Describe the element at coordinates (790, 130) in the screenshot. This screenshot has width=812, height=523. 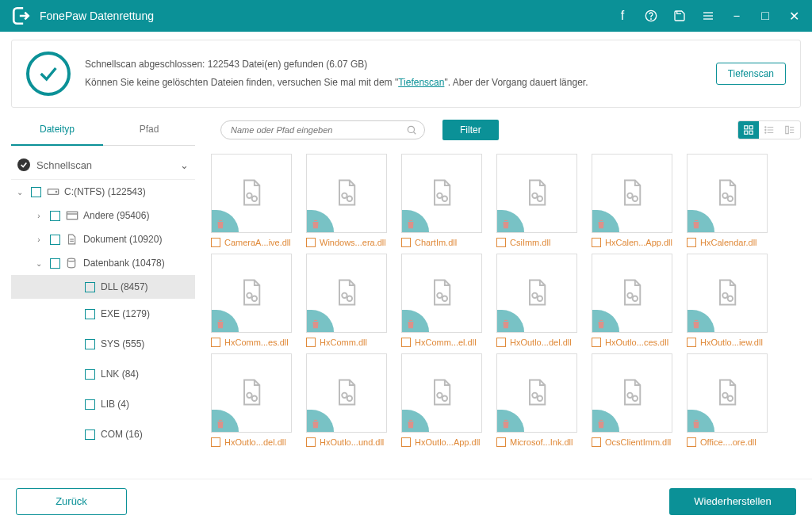
I see `view-detail-icon` at that location.